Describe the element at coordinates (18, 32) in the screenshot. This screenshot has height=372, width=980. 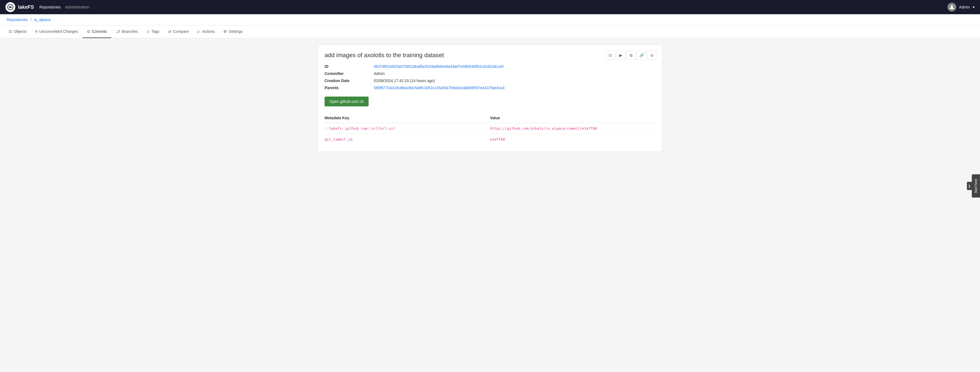
I see `tab-objects: ⊡ Objects` at that location.